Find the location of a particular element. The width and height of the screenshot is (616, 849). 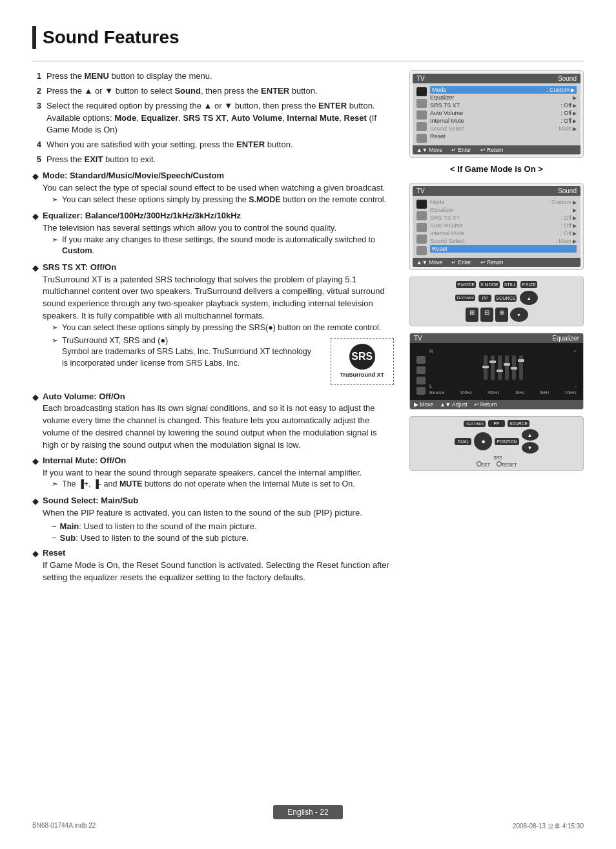

remote-btn-pp: PP is located at coordinates (485, 299).